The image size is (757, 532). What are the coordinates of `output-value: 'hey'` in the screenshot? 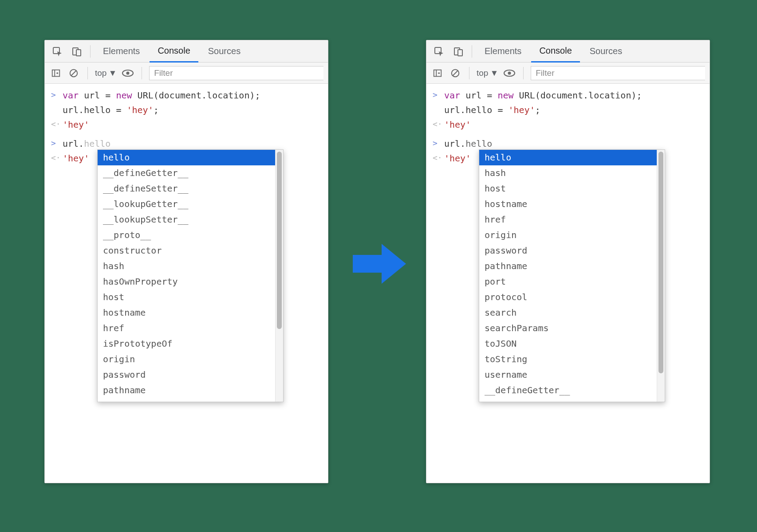 It's located at (76, 125).